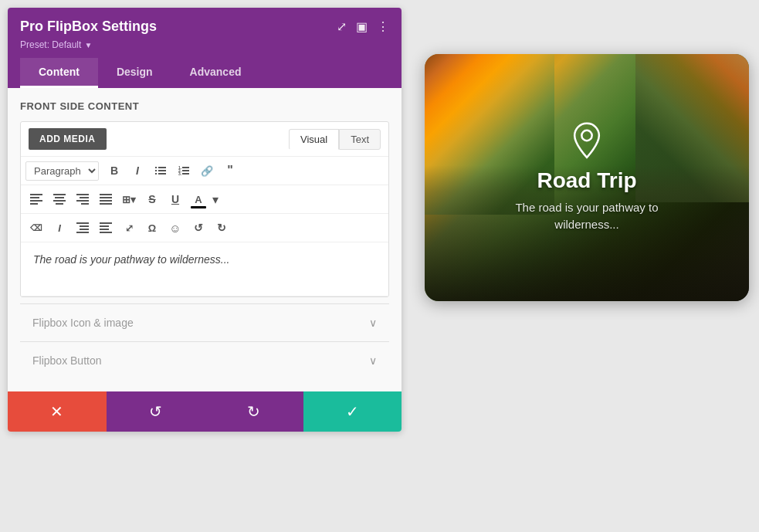 Image resolution: width=759 pixels, height=532 pixels. Describe the element at coordinates (230, 171) in the screenshot. I see `quote-button: "` at that location.